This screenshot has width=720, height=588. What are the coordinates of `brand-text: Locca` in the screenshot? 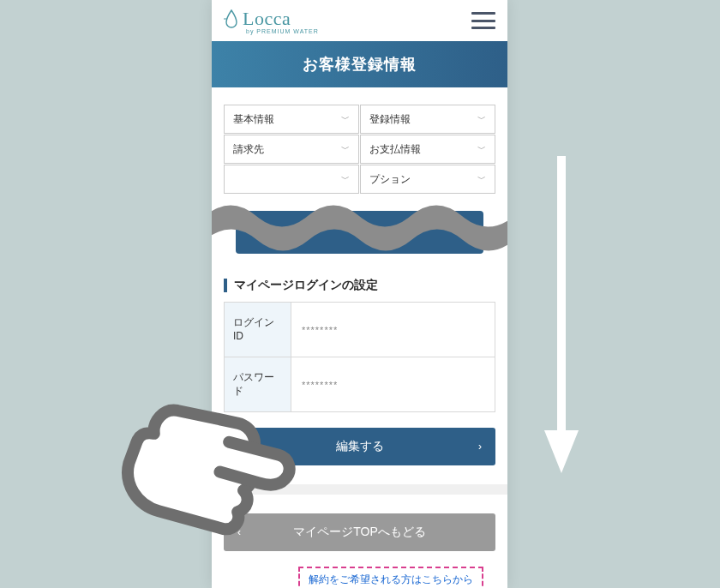 It's located at (267, 19).